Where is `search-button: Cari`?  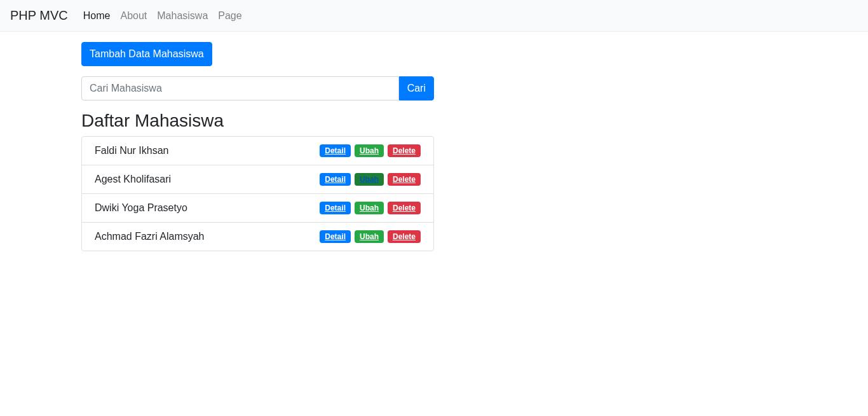 search-button: Cari is located at coordinates (417, 88).